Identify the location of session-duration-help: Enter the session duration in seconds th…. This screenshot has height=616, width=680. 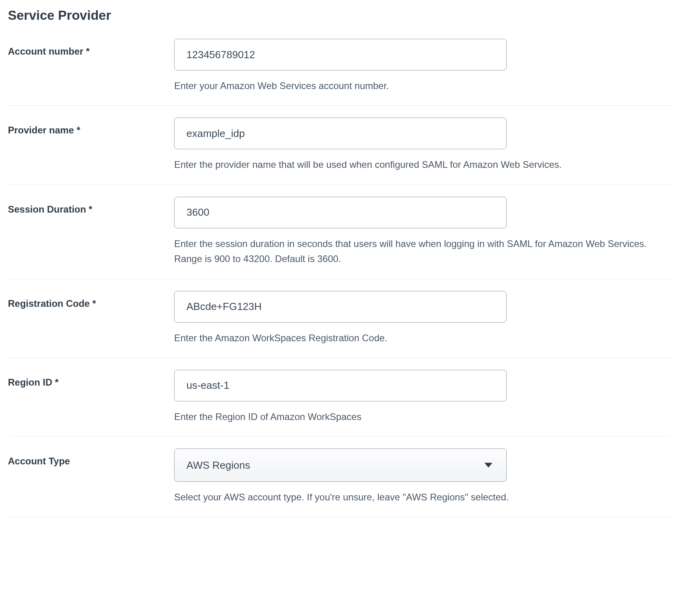
(423, 252).